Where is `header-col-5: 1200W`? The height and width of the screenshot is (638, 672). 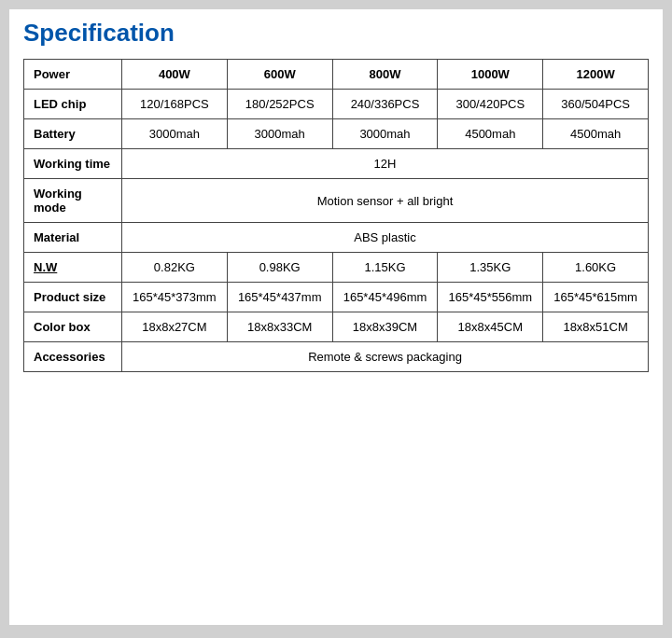 header-col-5: 1200W is located at coordinates (595, 75).